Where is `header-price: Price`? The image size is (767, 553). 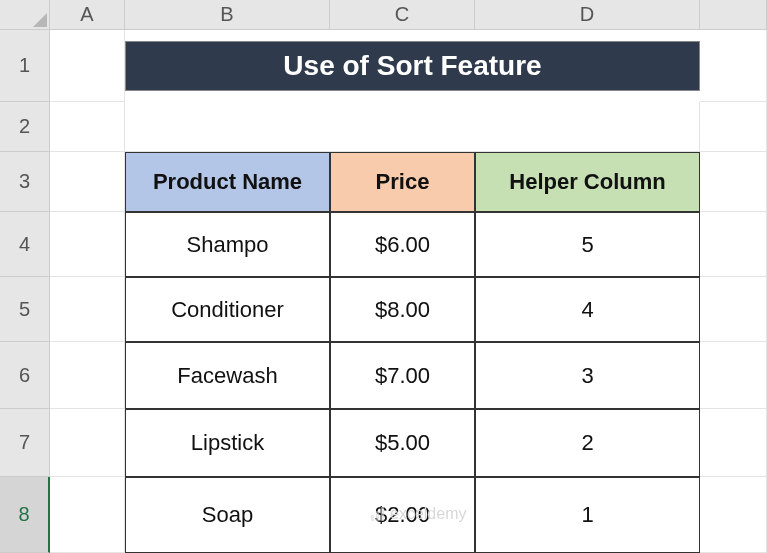 header-price: Price is located at coordinates (402, 182).